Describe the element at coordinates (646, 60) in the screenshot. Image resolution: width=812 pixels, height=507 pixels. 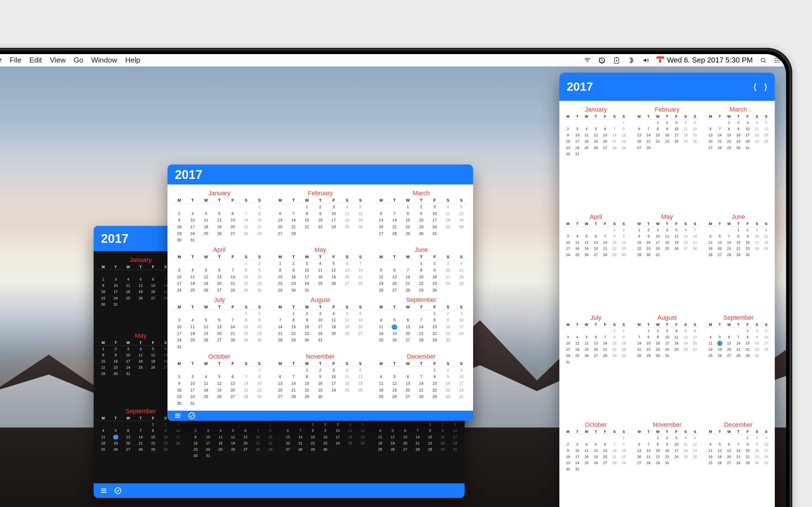
I see `volume-icon` at that location.